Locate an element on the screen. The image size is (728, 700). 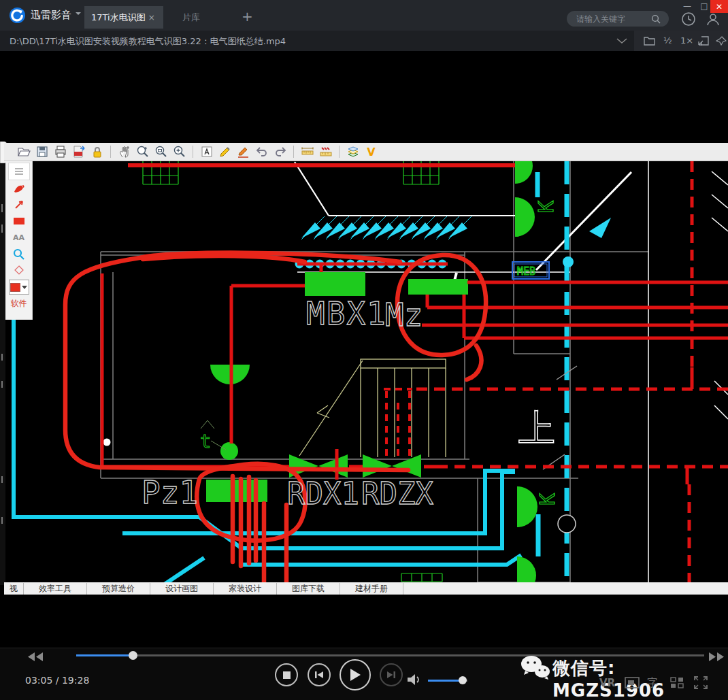
zoom-window-icon is located at coordinates (161, 152).